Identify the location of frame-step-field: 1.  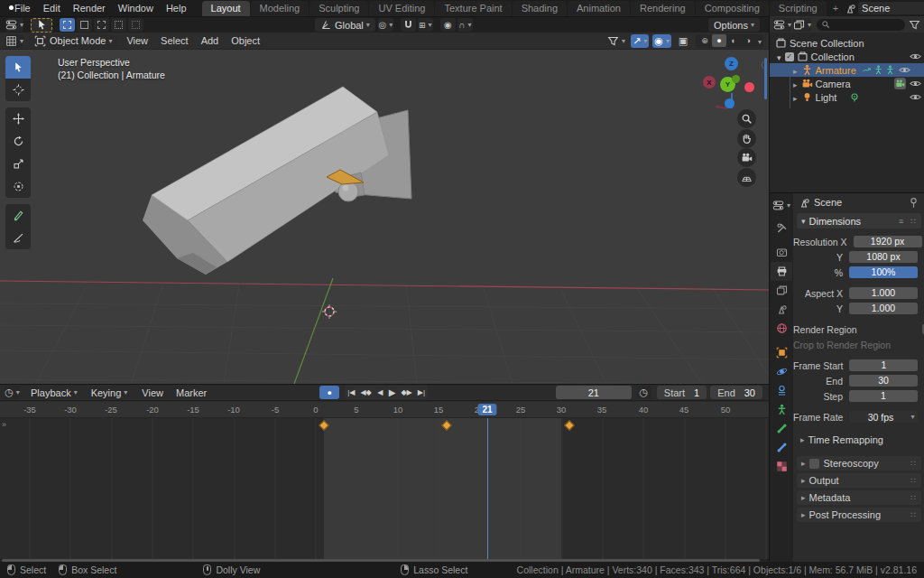
(883, 396).